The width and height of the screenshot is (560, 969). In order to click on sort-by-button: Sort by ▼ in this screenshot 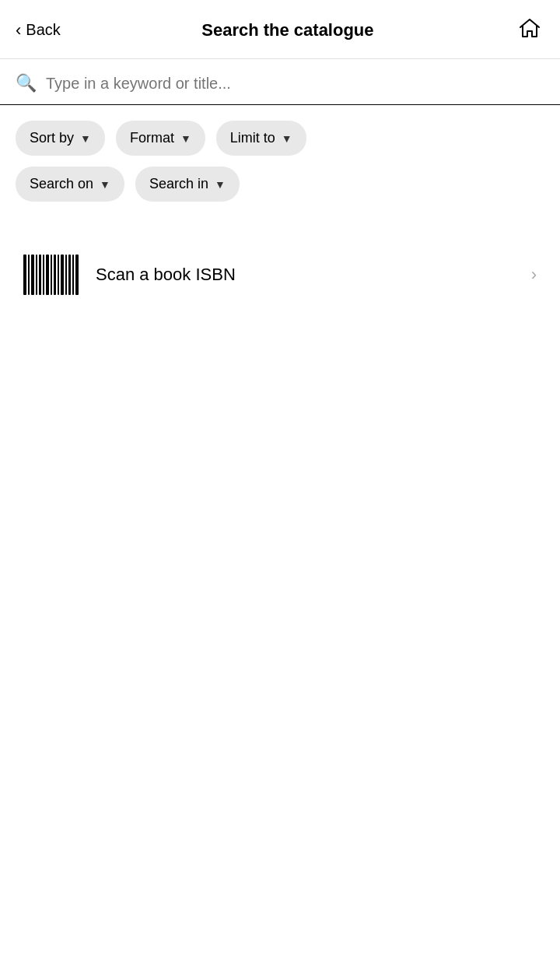, I will do `click(61, 139)`.